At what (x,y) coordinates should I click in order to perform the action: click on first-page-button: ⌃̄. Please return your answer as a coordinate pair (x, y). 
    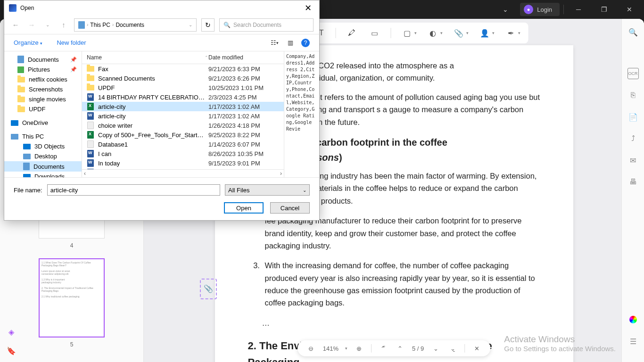
    Looking at the image, I should click on (383, 348).